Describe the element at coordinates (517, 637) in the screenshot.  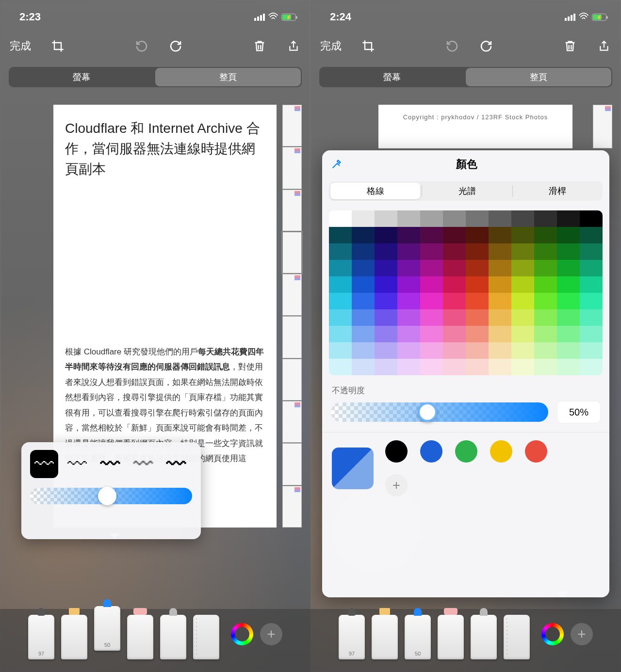
I see `tool-ruler` at that location.